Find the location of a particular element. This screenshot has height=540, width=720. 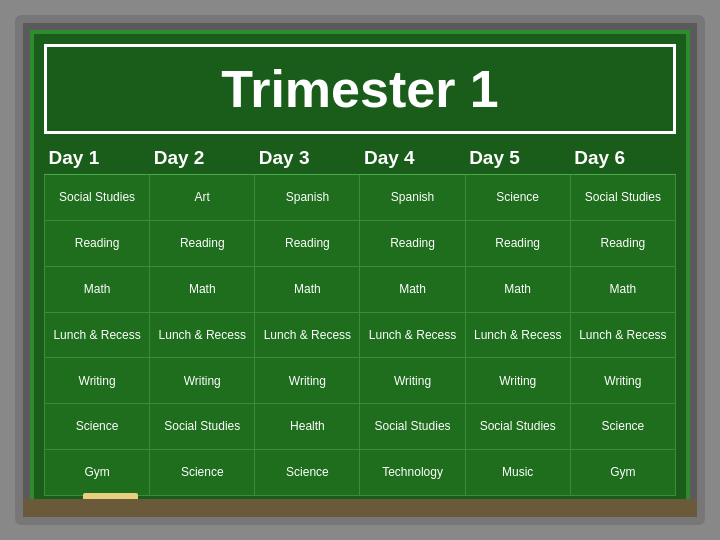

board-ledge is located at coordinates (360, 508).